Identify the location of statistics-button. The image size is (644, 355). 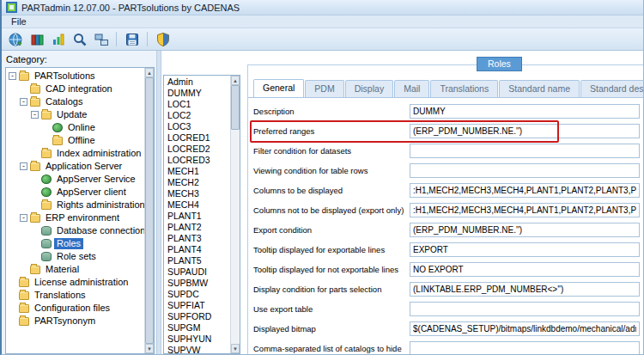
(58, 40).